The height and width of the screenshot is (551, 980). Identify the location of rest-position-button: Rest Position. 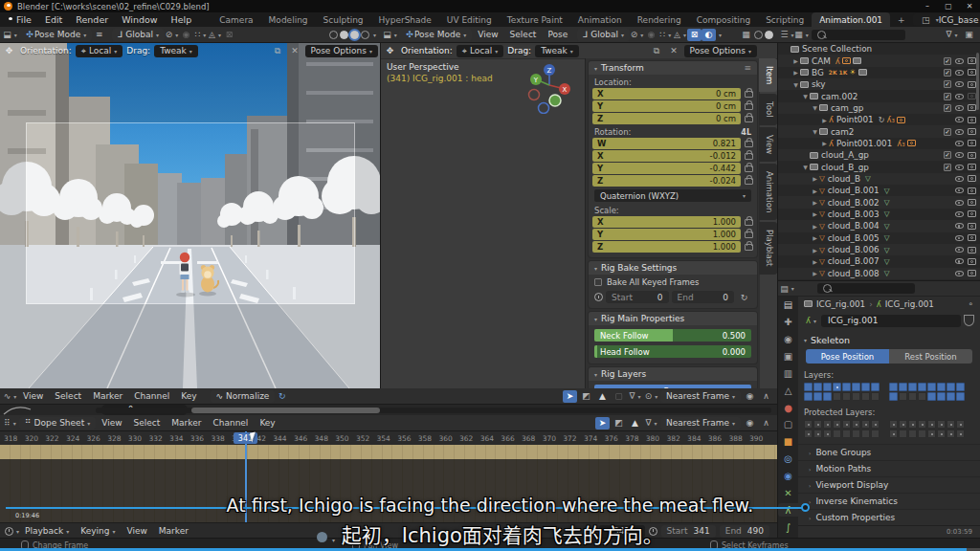
(930, 356).